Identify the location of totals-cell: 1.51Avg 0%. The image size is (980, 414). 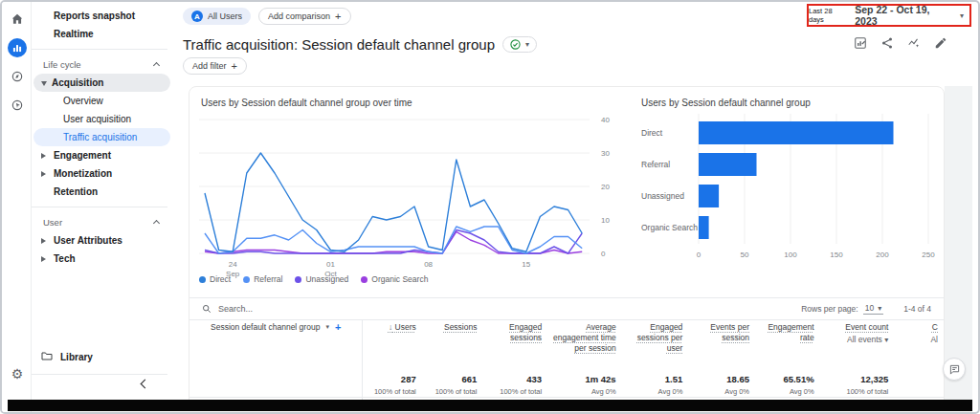
(656, 385).